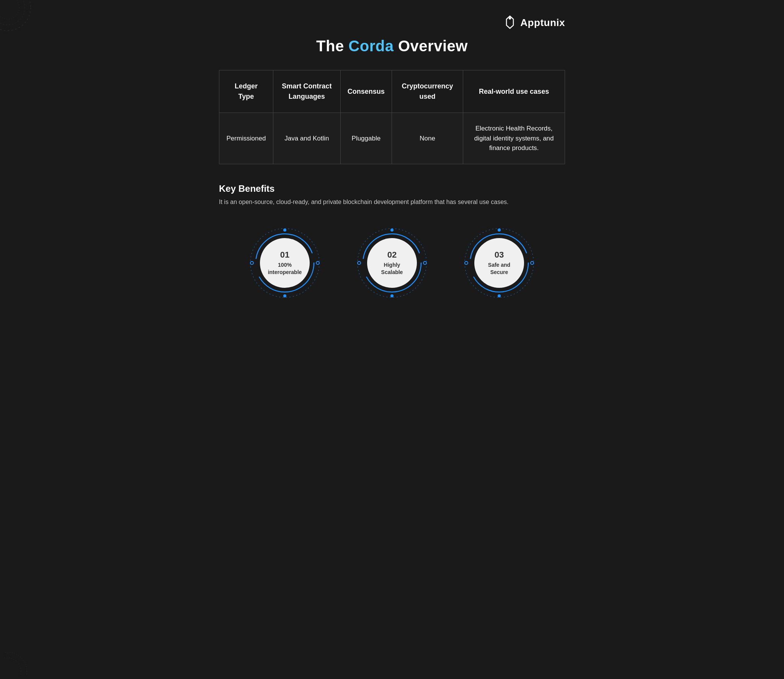 Image resolution: width=784 pixels, height=679 pixels. Describe the element at coordinates (285, 263) in the screenshot. I see `circle-outer-1: 01 100%interoperable` at that location.